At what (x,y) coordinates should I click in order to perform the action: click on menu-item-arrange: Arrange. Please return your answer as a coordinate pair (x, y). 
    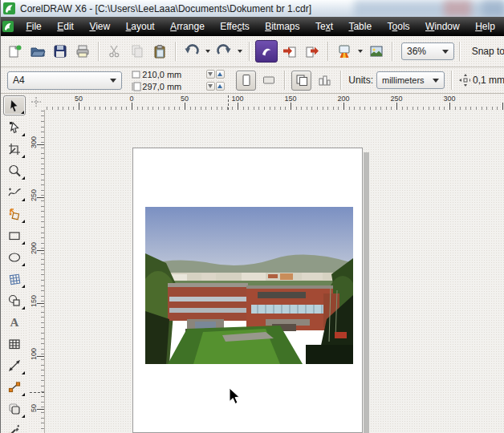
    Looking at the image, I should click on (188, 26).